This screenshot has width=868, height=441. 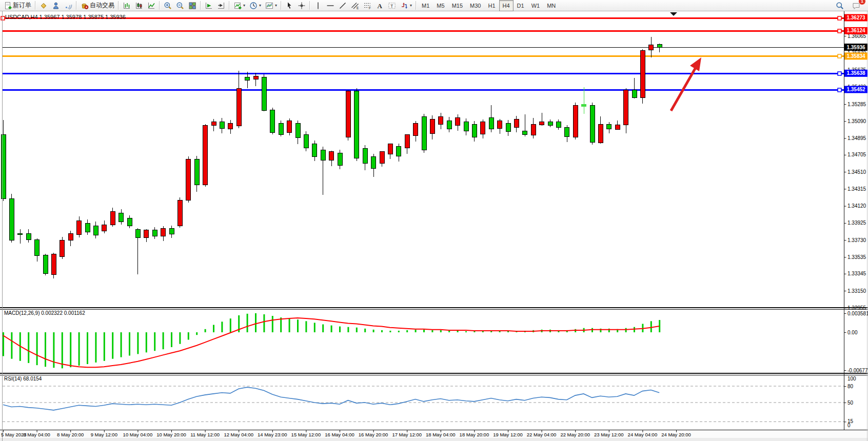 What do you see at coordinates (271, 6) in the screenshot?
I see `templates-button: ▾` at bounding box center [271, 6].